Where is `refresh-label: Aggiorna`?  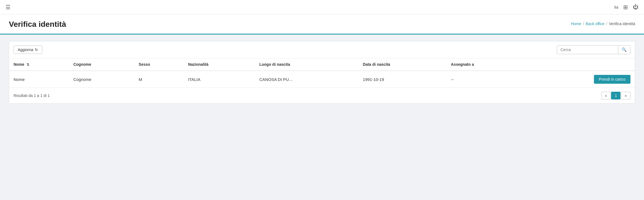
refresh-label: Aggiorna is located at coordinates (25, 50).